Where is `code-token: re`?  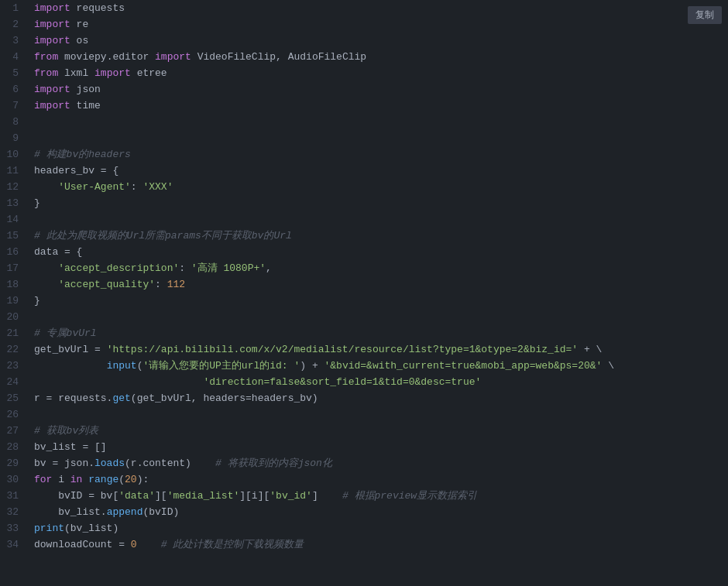
code-token: re is located at coordinates (79, 25).